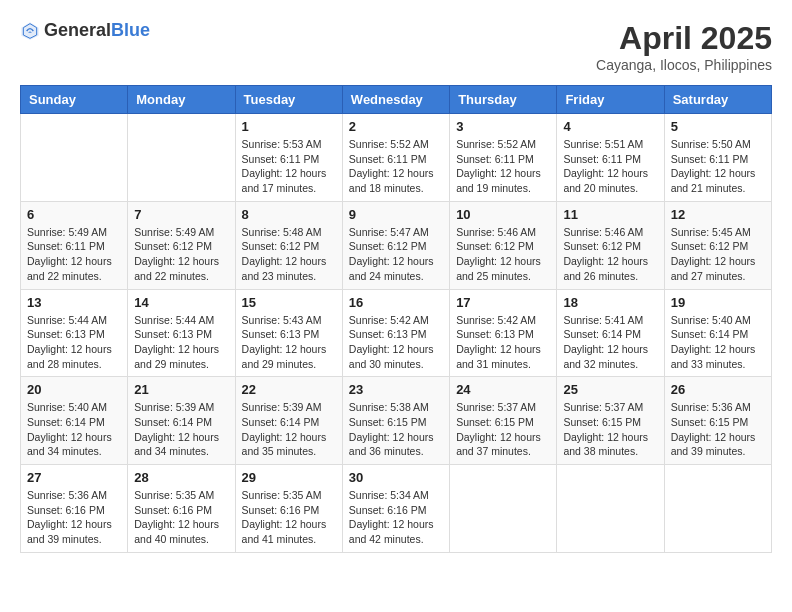 The width and height of the screenshot is (792, 612). Describe the element at coordinates (684, 46) in the screenshot. I see `title-area: April 2025 Cayanga, Ilocos, Philippines` at that location.